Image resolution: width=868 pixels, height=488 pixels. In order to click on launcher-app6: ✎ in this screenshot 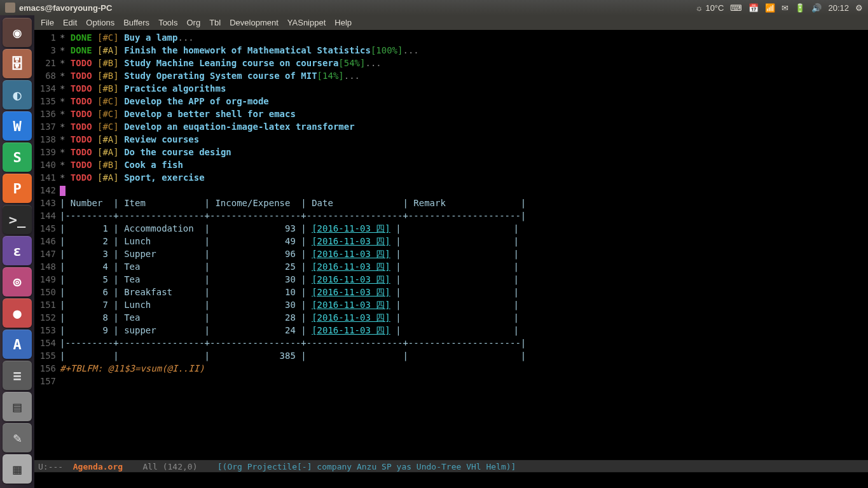, I will do `click(17, 438)`.